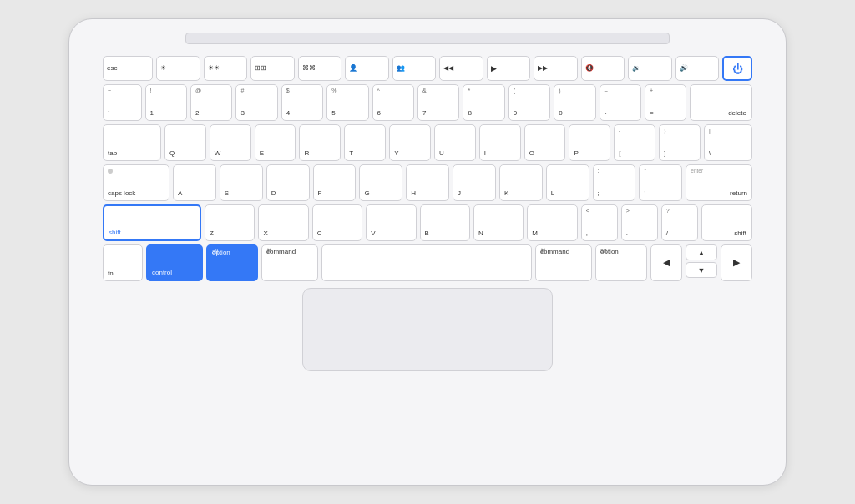  Describe the element at coordinates (391, 223) in the screenshot. I see `key-v: V` at that location.